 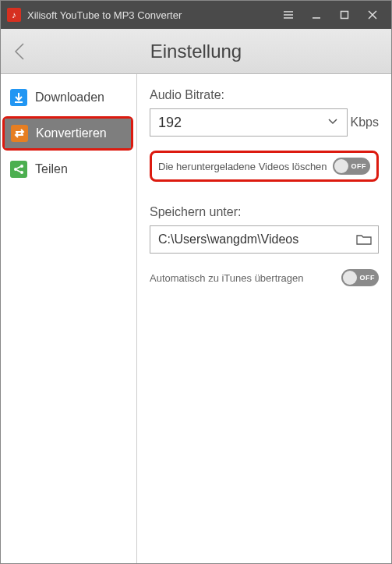 I want to click on delete-downloaded-toggle: OFF, so click(x=351, y=166).